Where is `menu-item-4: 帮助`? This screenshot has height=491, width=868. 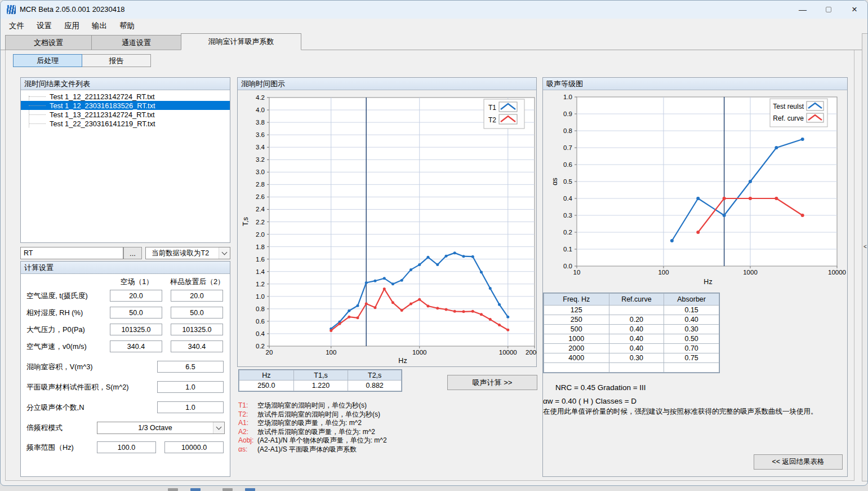
menu-item-4: 帮助 is located at coordinates (127, 26).